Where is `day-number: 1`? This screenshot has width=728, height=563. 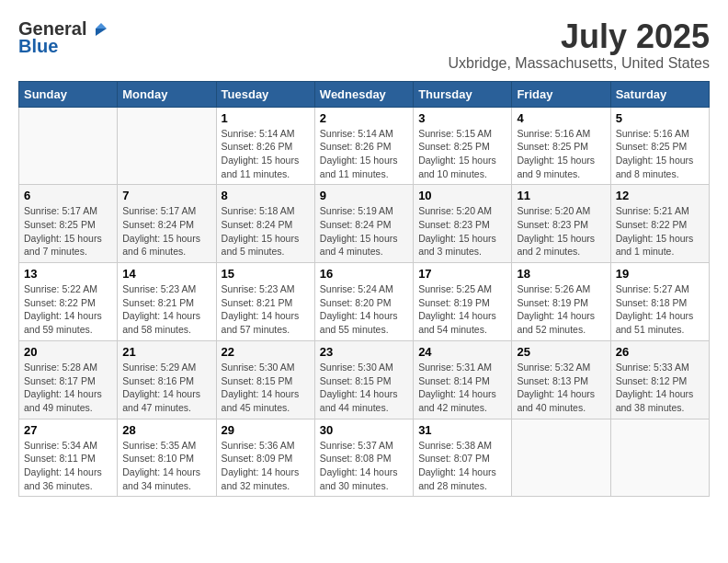 day-number: 1 is located at coordinates (266, 118).